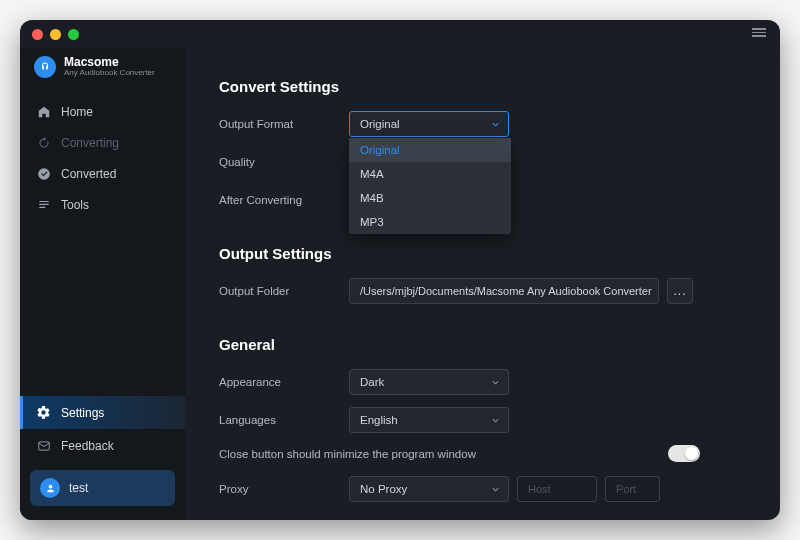 This screenshot has width=800, height=540. I want to click on output-format-dropdown: Original M4A M4B MP3, so click(430, 186).